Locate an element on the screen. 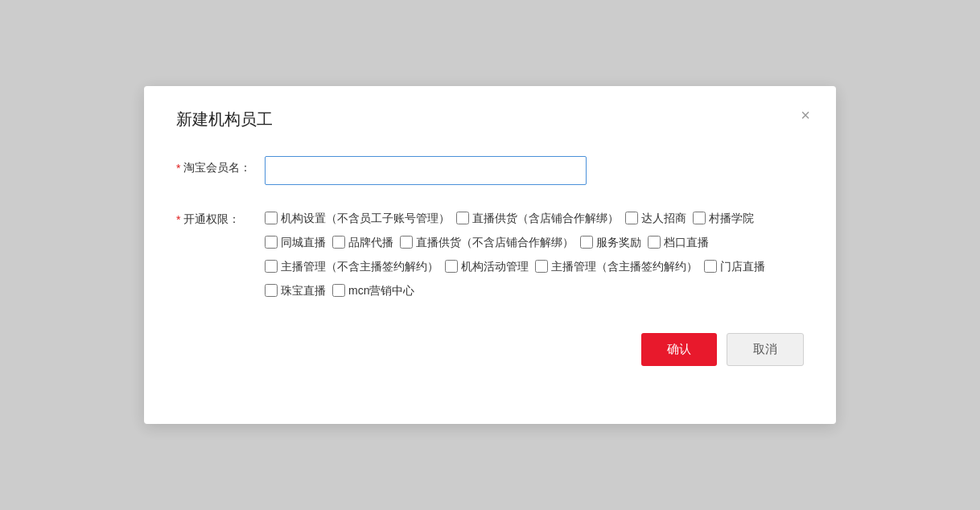  permission-item-service_reward: 服务奖励 is located at coordinates (611, 243).